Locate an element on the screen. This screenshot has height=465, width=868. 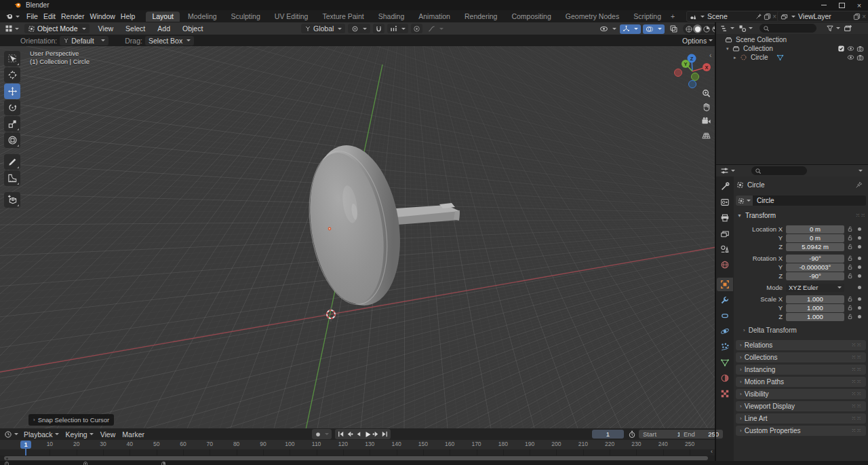
properties-tab-view-layer is located at coordinates (725, 234).